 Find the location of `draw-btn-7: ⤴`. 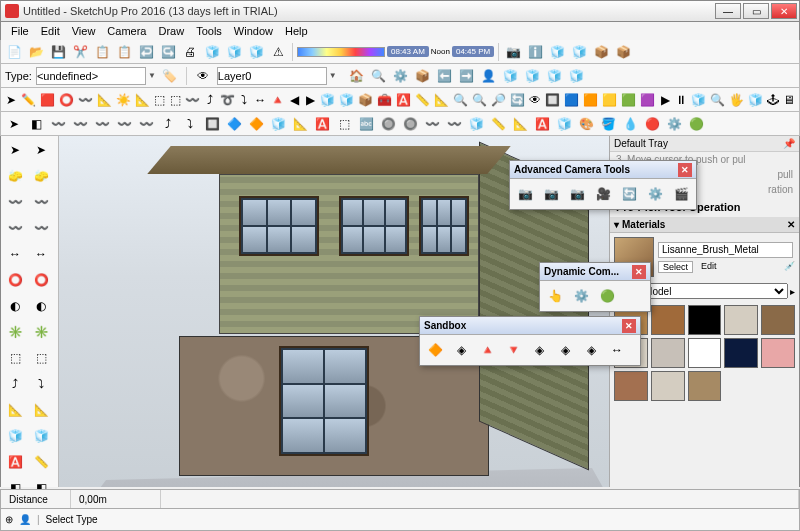

draw-btn-7: ⤴ is located at coordinates (168, 124).